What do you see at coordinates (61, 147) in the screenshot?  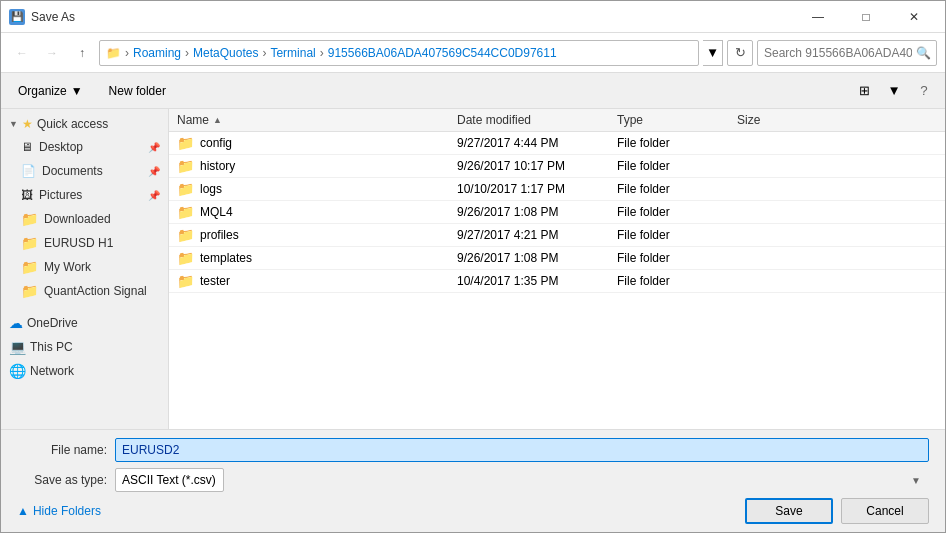 I see `sidebar-desktop-label: Desktop` at bounding box center [61, 147].